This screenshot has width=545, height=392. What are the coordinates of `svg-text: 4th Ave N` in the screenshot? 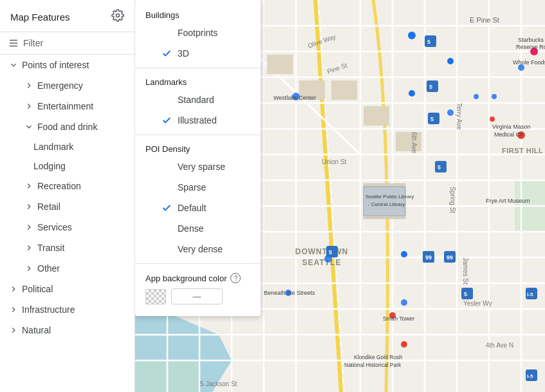 It's located at (499, 345).